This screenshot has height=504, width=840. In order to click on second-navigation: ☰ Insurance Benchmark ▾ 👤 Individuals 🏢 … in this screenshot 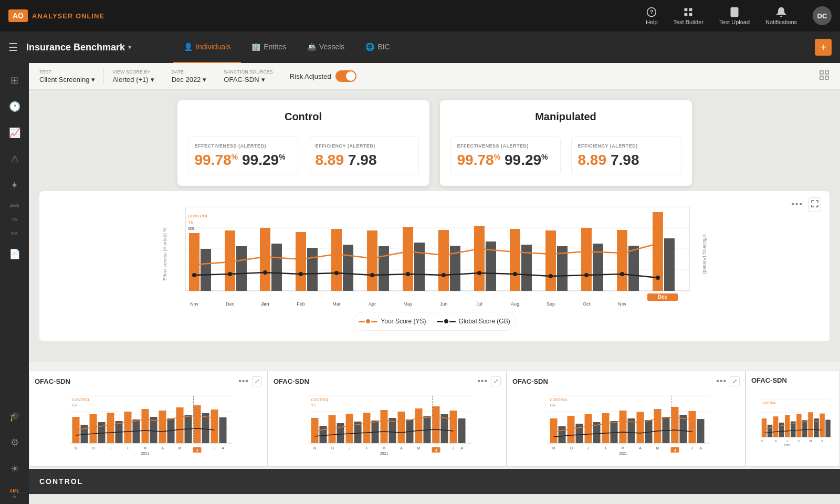, I will do `click(420, 47)`.